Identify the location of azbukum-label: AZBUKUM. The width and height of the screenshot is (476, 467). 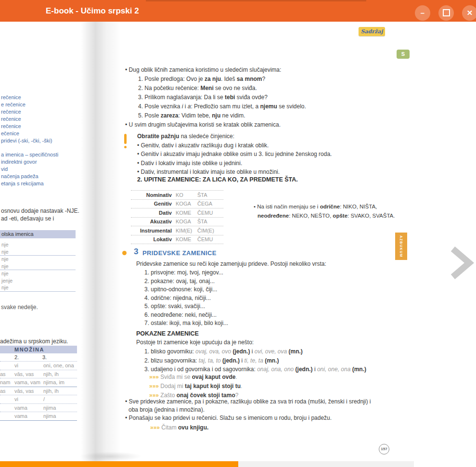
(401, 246).